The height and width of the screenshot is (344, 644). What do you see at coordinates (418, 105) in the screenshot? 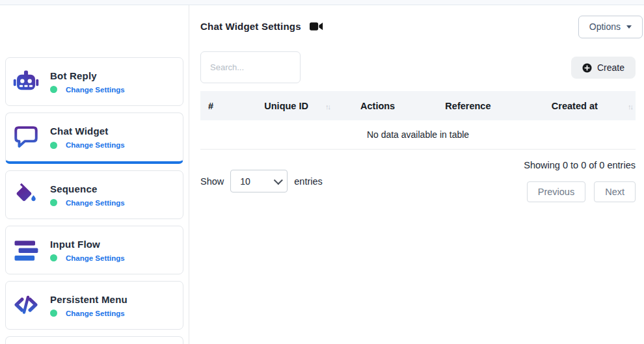
I see `table-header-row: # Unique ID ↑↓ Actions Reference Created…` at bounding box center [418, 105].